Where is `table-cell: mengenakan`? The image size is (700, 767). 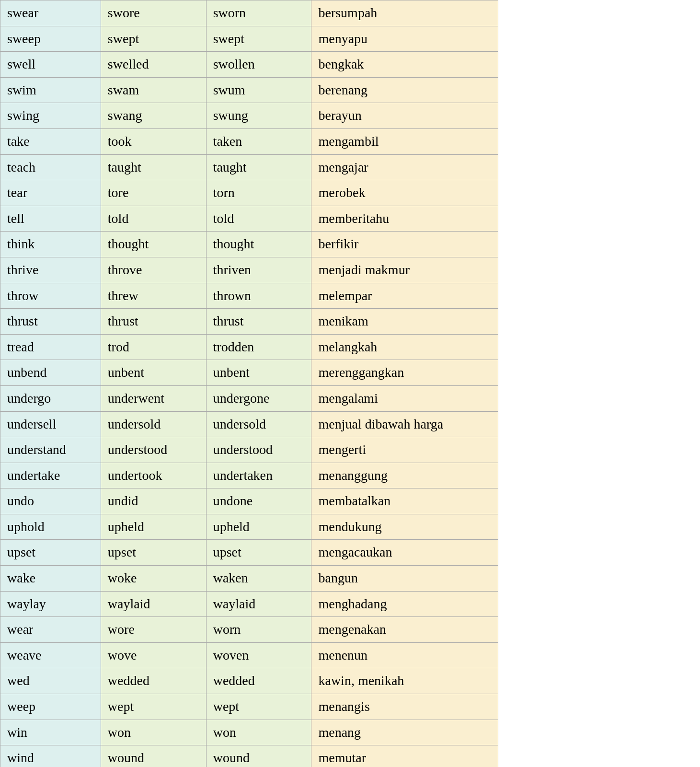
table-cell: mengenakan is located at coordinates (405, 630).